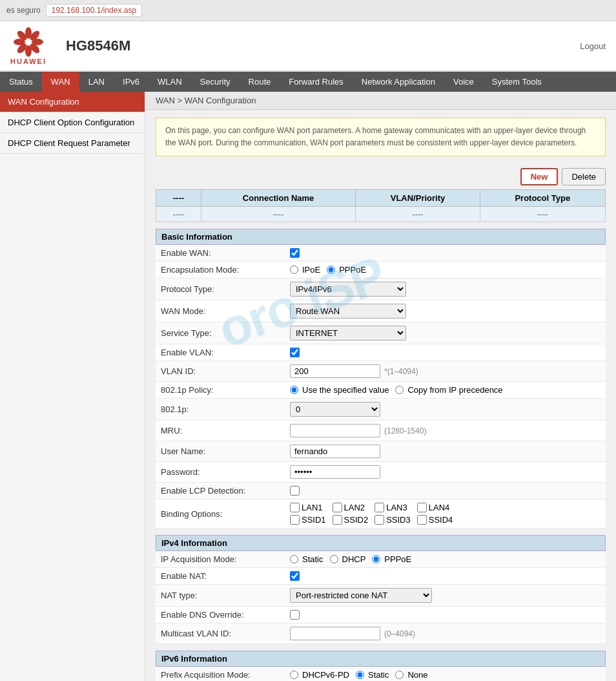 The image size is (616, 681). Describe the element at coordinates (381, 410) in the screenshot. I see `802p-row: 802.1p: 0 1 2 3 4 5 6 7` at that location.